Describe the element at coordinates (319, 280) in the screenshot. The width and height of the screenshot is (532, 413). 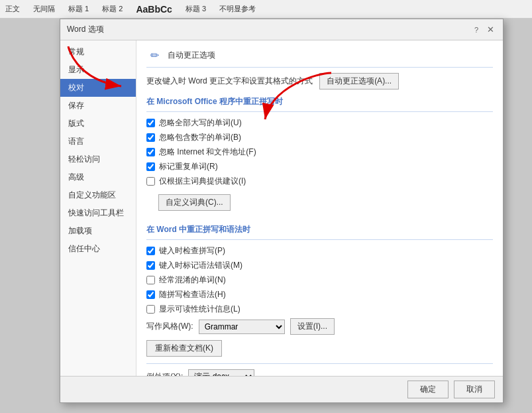
I see `checkbox-confusing-words: 经常混淆的单词(N)` at that location.